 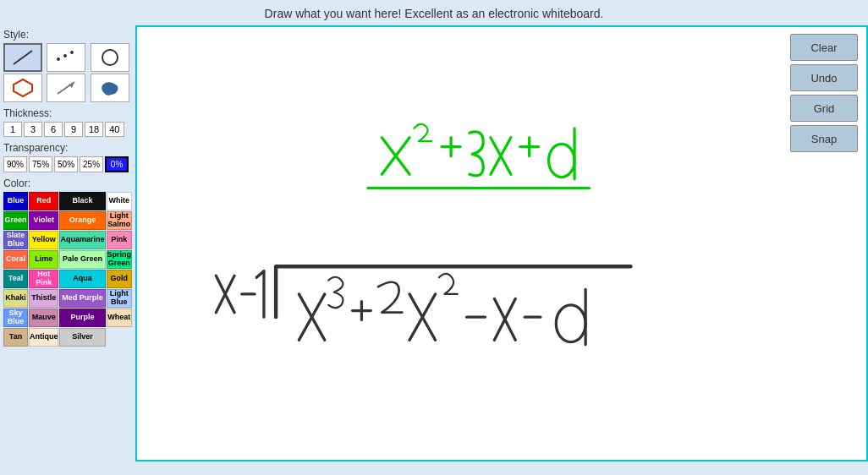 I want to click on color-yellow: Yellow, so click(x=44, y=240).